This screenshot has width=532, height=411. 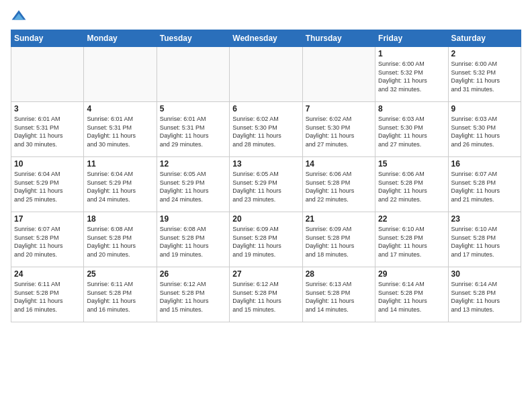 What do you see at coordinates (19, 16) in the screenshot?
I see `logo-icon` at bounding box center [19, 16].